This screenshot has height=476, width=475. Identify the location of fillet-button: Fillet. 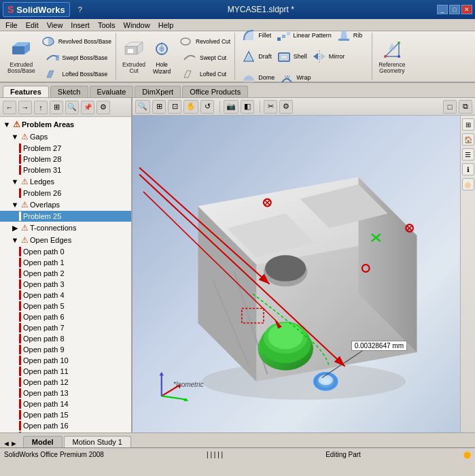
(256, 35).